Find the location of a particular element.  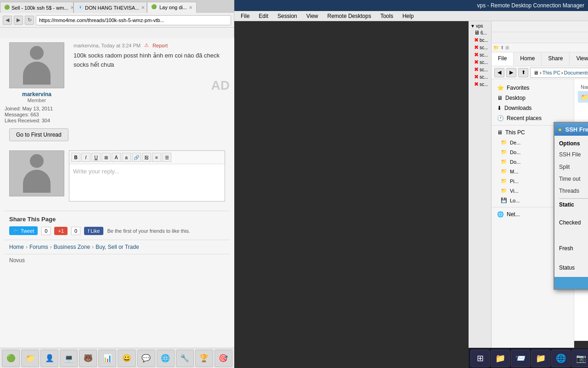

timeout-label: Time out is located at coordinates (573, 179).